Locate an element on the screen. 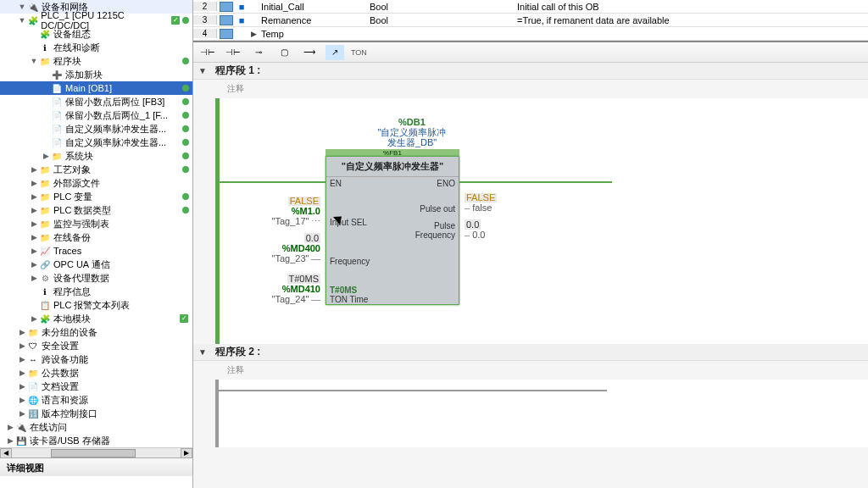  tree-label: PLC 数据类型 is located at coordinates (82, 210).